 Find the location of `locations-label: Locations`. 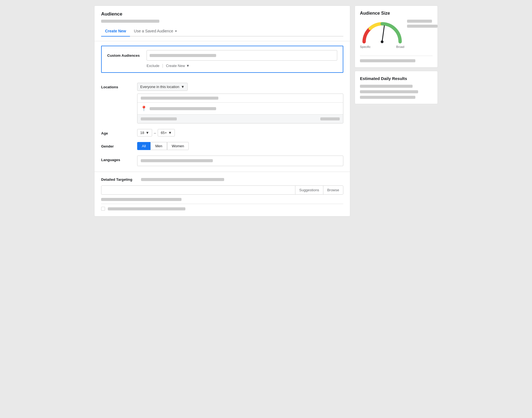

locations-label: Locations is located at coordinates (119, 86).